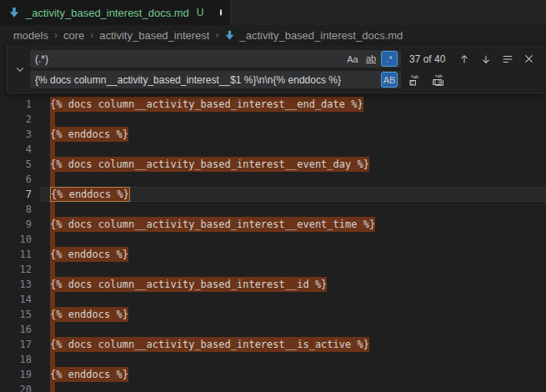 The image size is (546, 392). I want to click on replace-icon: ab, so click(415, 80).